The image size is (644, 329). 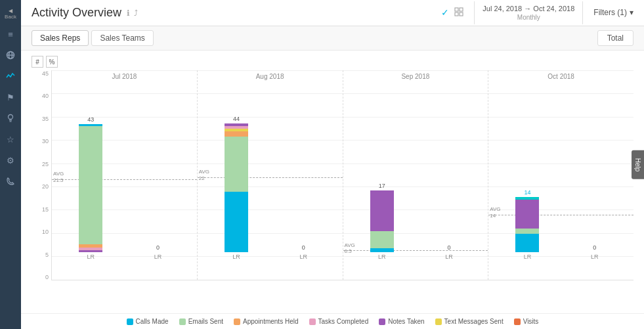 I want to click on total-button: Total, so click(x=616, y=38).